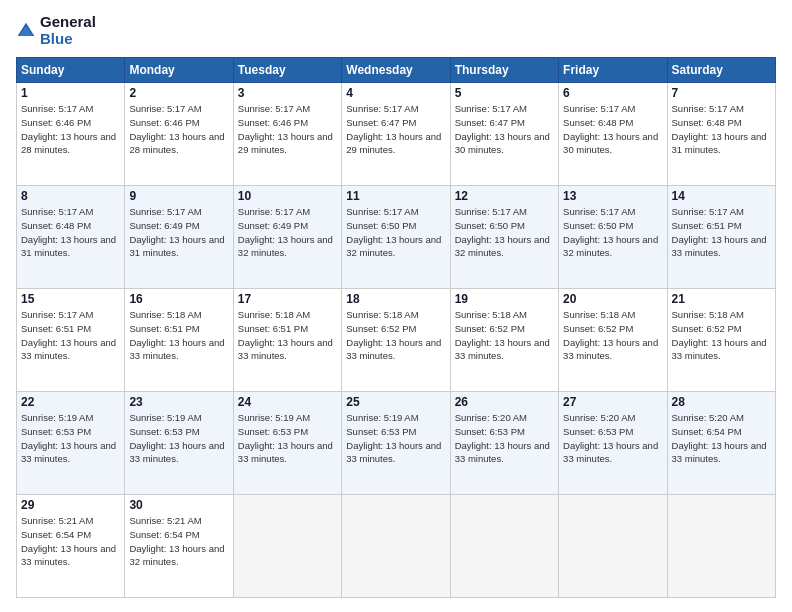  What do you see at coordinates (721, 134) in the screenshot?
I see `calendar-day-cell: 7 Sunrise: 5:17 AM Sunset: 6:48 PM Dayli…` at bounding box center [721, 134].